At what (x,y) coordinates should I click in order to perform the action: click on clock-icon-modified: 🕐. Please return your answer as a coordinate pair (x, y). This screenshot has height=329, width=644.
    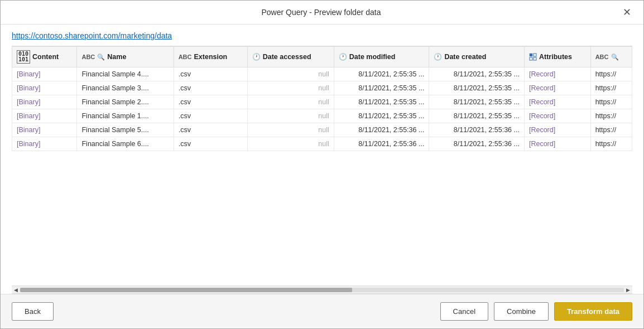
    Looking at the image, I should click on (343, 57).